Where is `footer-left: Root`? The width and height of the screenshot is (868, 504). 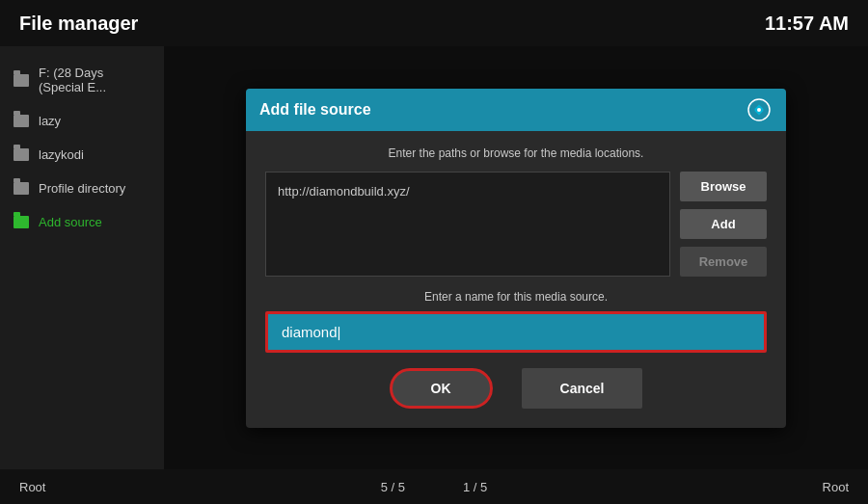 footer-left: Root is located at coordinates (33, 488).